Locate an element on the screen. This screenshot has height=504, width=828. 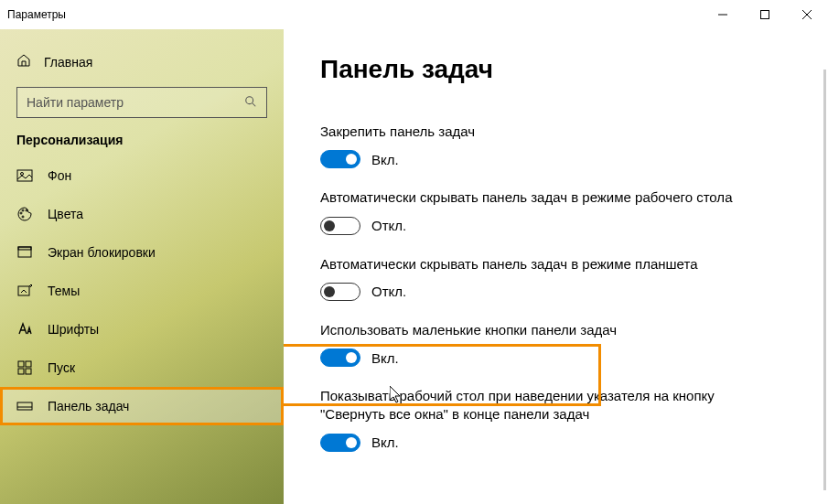
setting-label: Показывать рабочий стол при наведении ук… is located at coordinates (540, 406).